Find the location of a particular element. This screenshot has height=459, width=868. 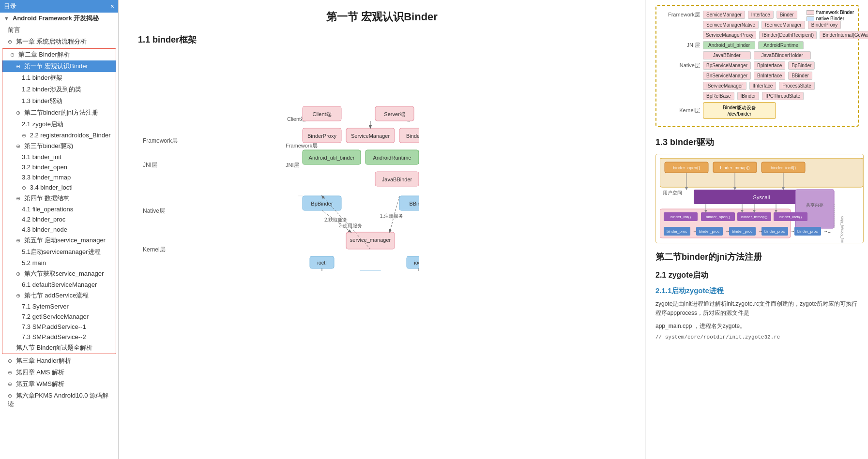

legend-framework-box is located at coordinates (810, 13).